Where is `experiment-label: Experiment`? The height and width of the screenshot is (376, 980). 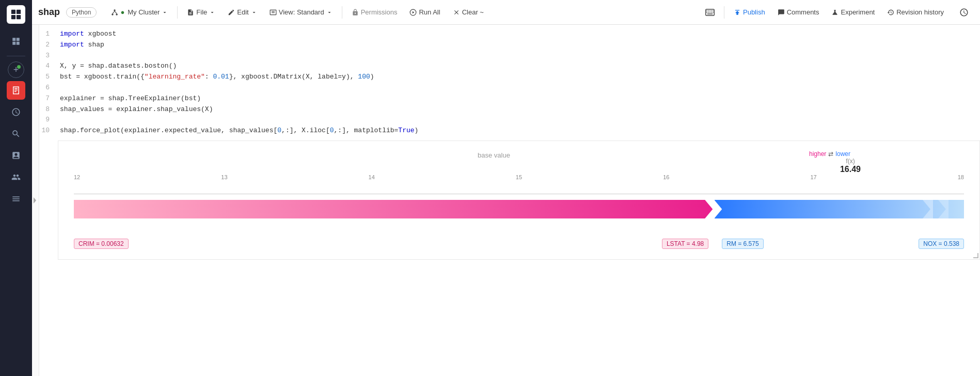
experiment-label: Experiment is located at coordinates (858, 12).